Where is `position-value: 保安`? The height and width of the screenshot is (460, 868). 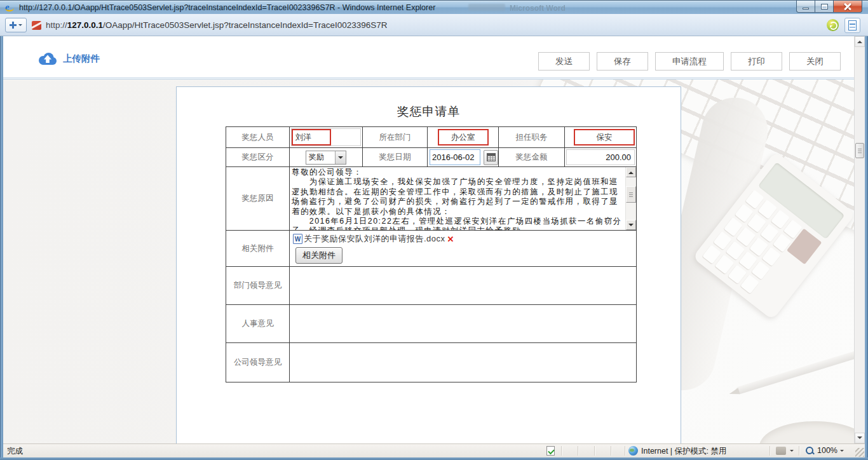
position-value: 保安 is located at coordinates (604, 137).